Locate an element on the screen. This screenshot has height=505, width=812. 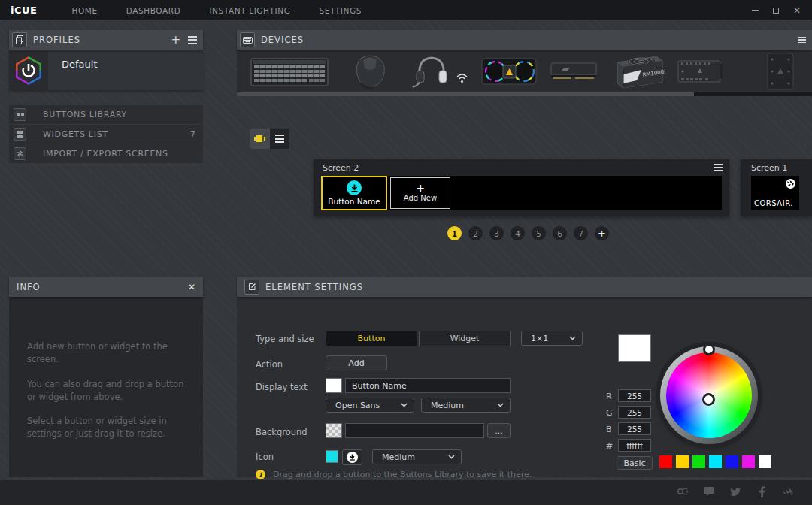
icon-color-swatch is located at coordinates (332, 457).